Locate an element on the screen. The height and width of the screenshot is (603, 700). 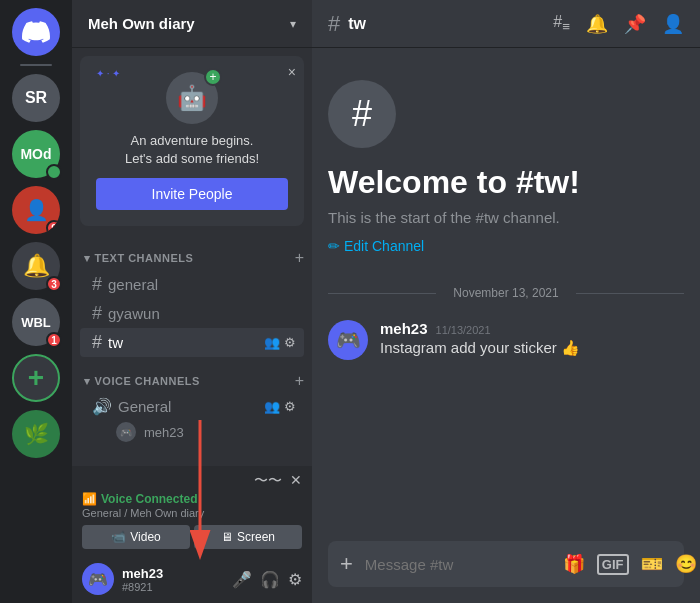
add-voice-channel-button: + is located at coordinates (300, 381).